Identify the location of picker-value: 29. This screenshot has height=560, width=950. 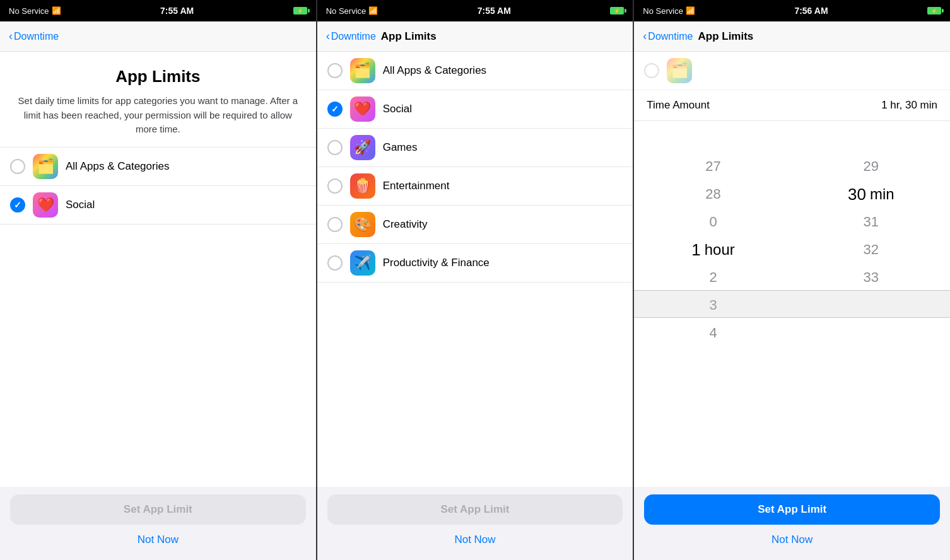
(871, 166).